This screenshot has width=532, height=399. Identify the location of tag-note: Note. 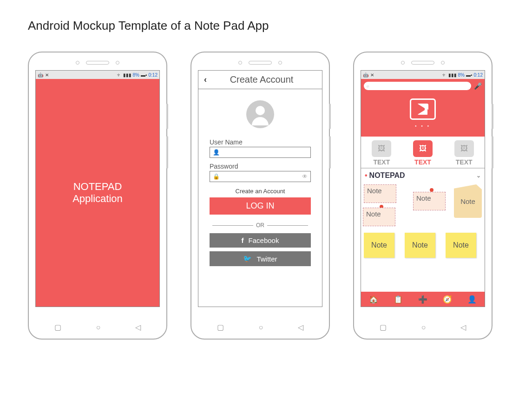
(468, 201).